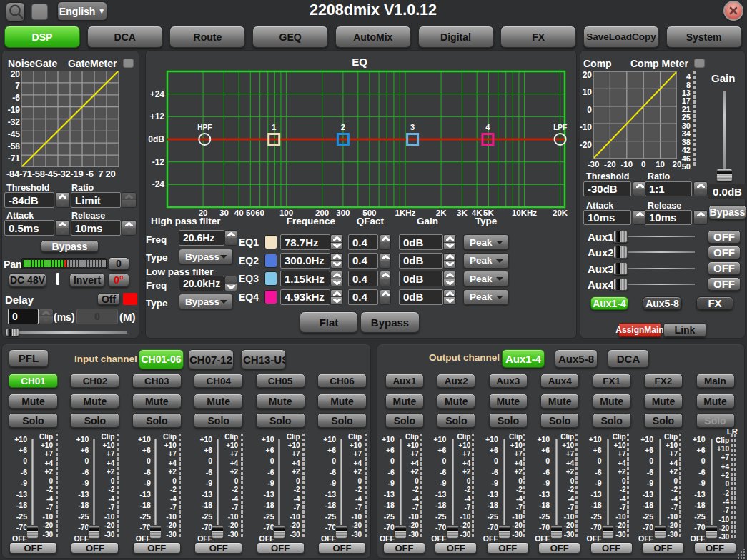 The width and height of the screenshot is (747, 560). Describe the element at coordinates (159, 162) in the screenshot. I see `svg-text: -12` at that location.